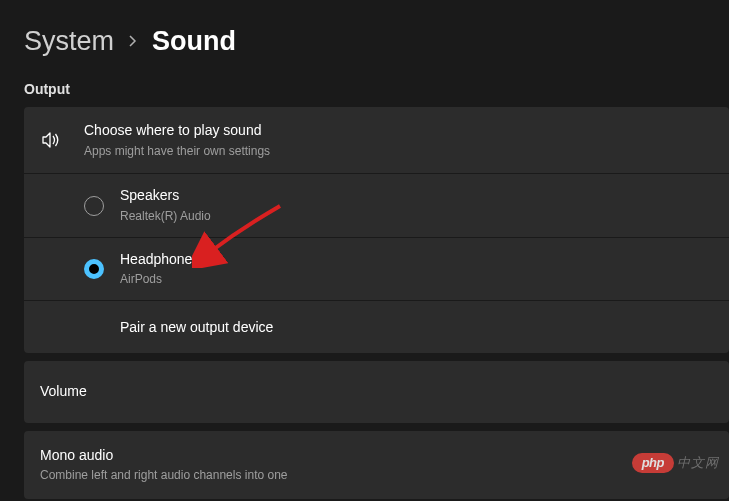  What do you see at coordinates (398, 131) in the screenshot?
I see `choose-output-title: Choose where to play sound` at bounding box center [398, 131].